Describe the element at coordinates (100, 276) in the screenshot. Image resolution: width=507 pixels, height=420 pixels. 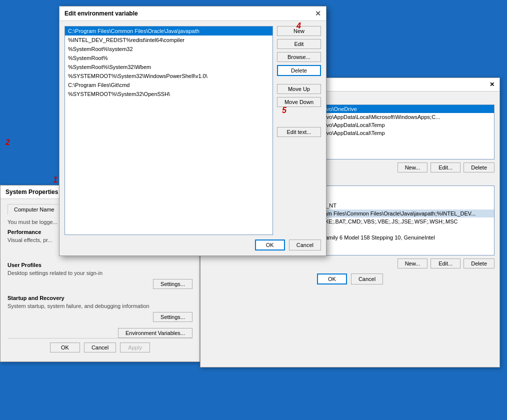
I see `user-profiles-section: User Profiles Desktop settings related t…` at that location.